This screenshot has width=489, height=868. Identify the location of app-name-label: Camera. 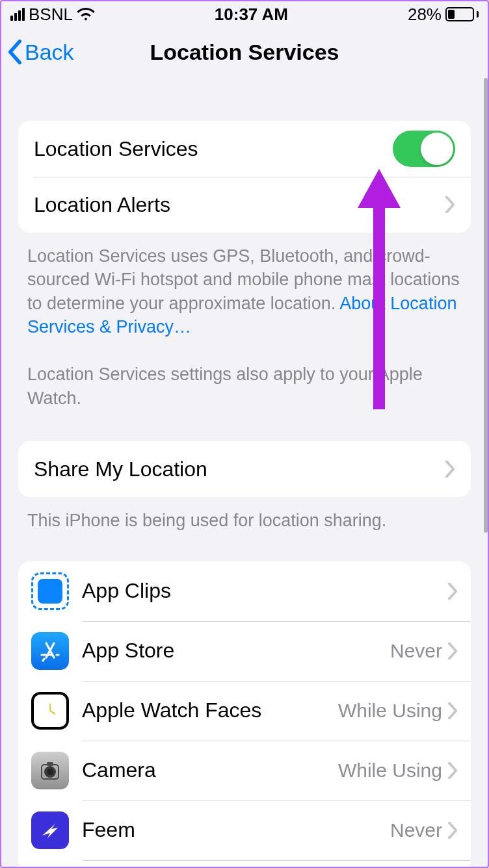
(210, 771).